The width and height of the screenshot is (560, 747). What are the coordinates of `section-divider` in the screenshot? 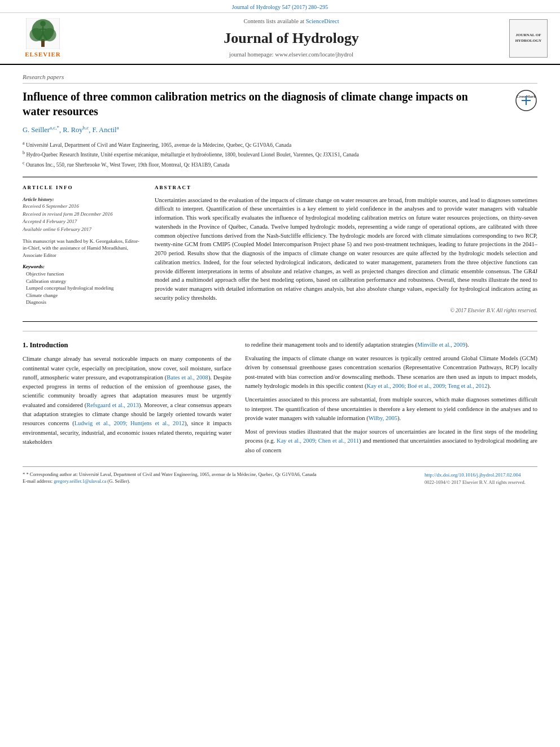 It's located at (280, 331).